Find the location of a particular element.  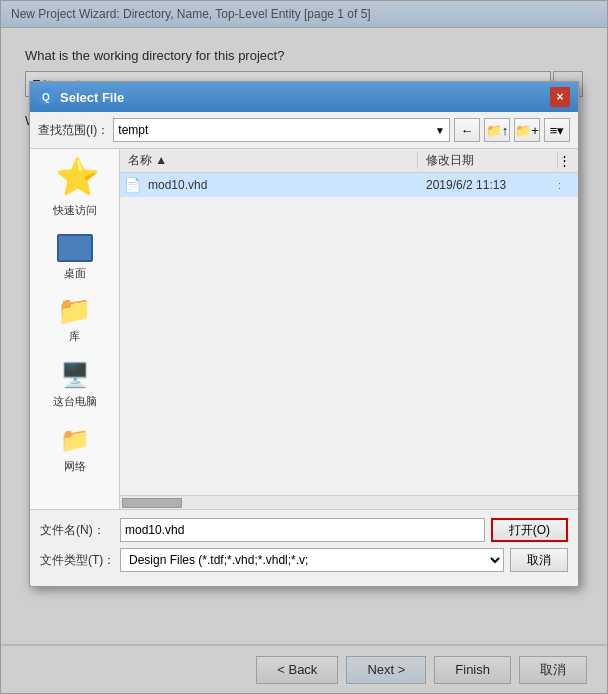

cancel-button: 取消 is located at coordinates (539, 560).